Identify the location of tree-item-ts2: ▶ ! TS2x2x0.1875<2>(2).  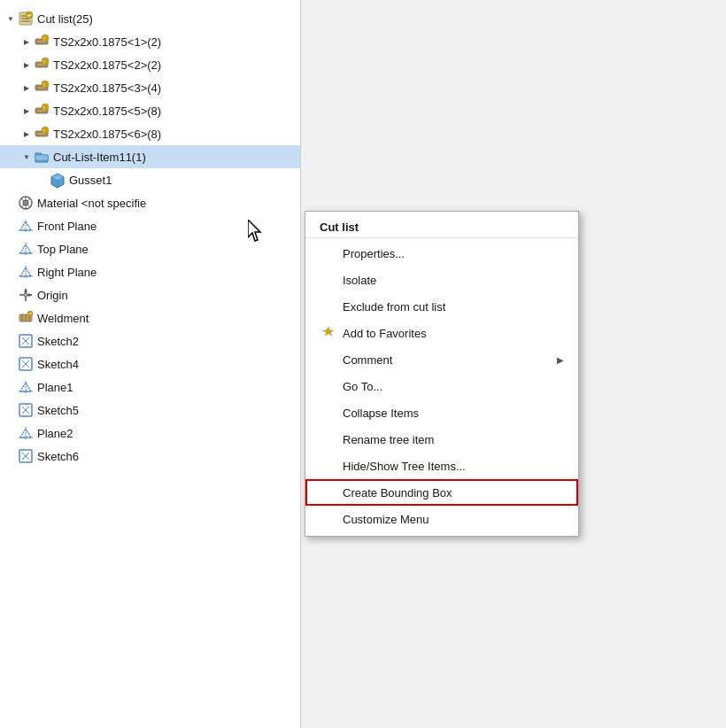
(151, 65).